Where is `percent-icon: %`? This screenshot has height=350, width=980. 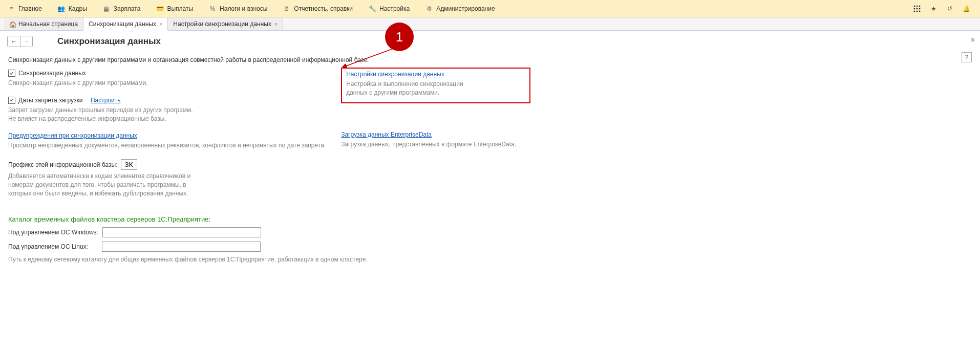 percent-icon: % is located at coordinates (212, 9).